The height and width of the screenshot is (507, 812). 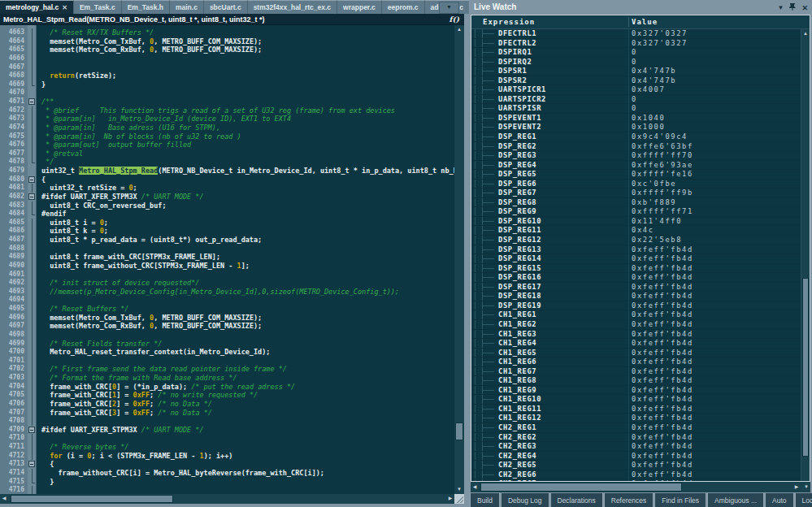 What do you see at coordinates (14, 197) in the screenshot?
I see `line-number: 4682` at bounding box center [14, 197].